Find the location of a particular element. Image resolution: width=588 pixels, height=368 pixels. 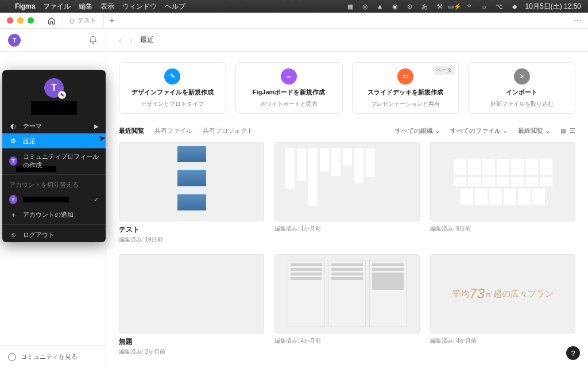

menu-edit: 編集 is located at coordinates (86, 7).